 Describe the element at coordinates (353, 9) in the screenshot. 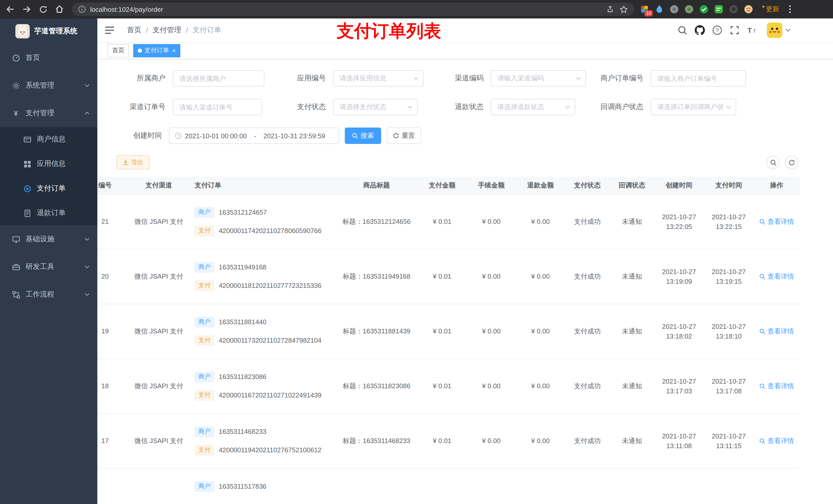

I see `address-bar: localhost:1024/pay/order` at that location.